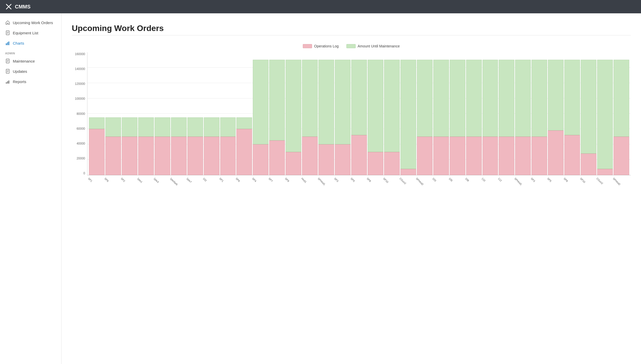 This screenshot has width=641, height=364. What do you see at coordinates (326, 46) in the screenshot?
I see `legend-label-operations-log: Operations Log` at bounding box center [326, 46].